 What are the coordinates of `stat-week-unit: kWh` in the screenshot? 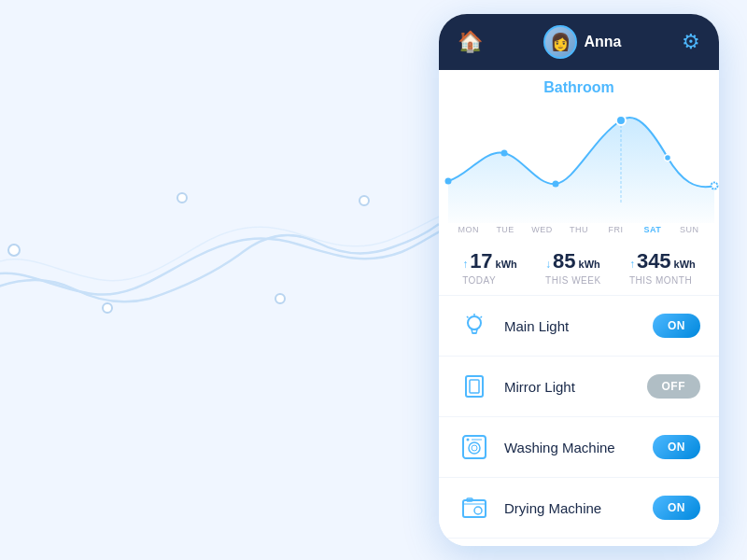 It's located at (590, 264).